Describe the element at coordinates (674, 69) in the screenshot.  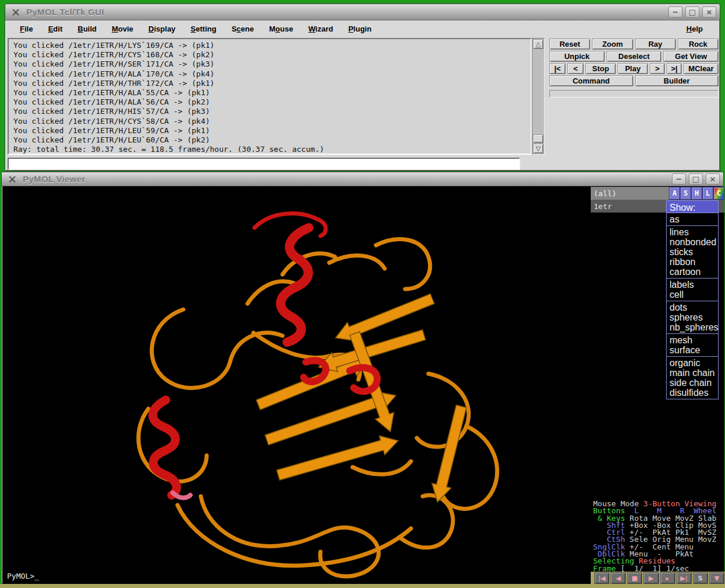
I see `movie-control-button: >|` at that location.